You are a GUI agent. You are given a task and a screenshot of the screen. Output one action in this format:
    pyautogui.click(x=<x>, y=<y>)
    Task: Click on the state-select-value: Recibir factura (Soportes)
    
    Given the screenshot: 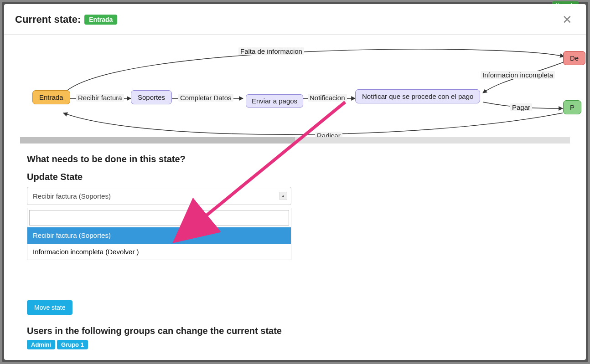 What is the action you would take?
    pyautogui.click(x=72, y=196)
    